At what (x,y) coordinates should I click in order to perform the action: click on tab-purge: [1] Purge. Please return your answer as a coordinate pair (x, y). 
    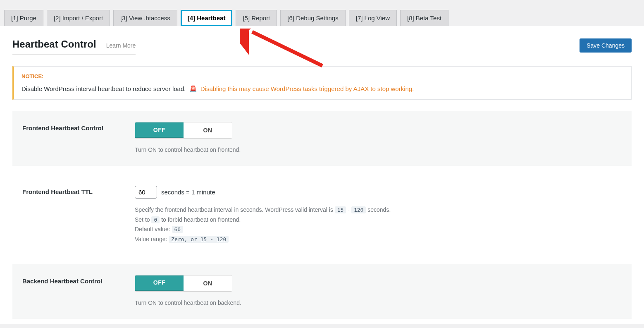
    Looking at the image, I should click on (24, 18).